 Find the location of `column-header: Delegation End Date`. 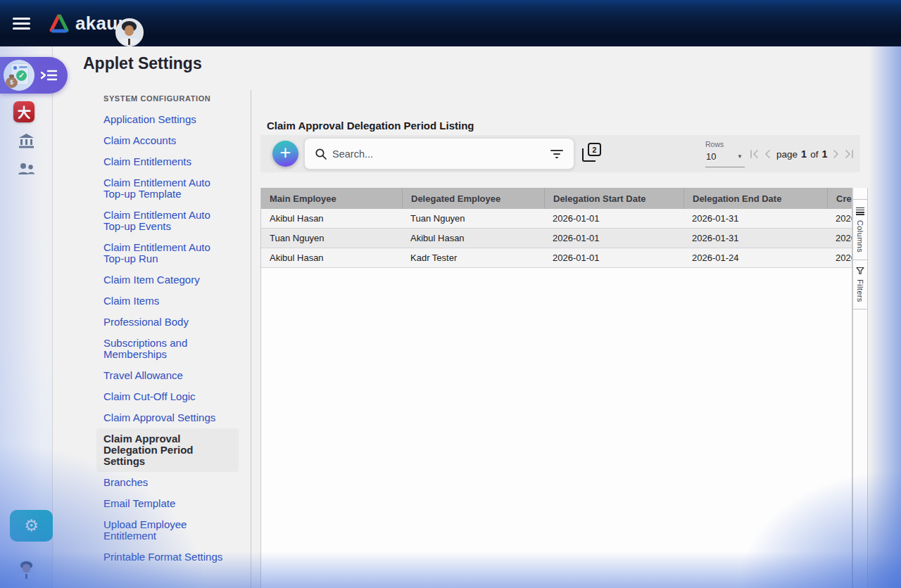

column-header: Delegation End Date is located at coordinates (755, 198).